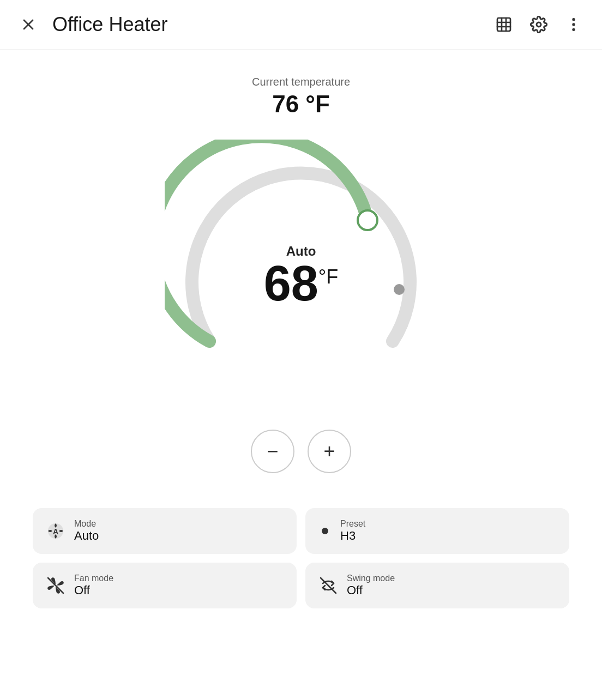 This screenshot has height=700, width=602. Describe the element at coordinates (94, 590) in the screenshot. I see `fan-mode-value: Off` at that location.